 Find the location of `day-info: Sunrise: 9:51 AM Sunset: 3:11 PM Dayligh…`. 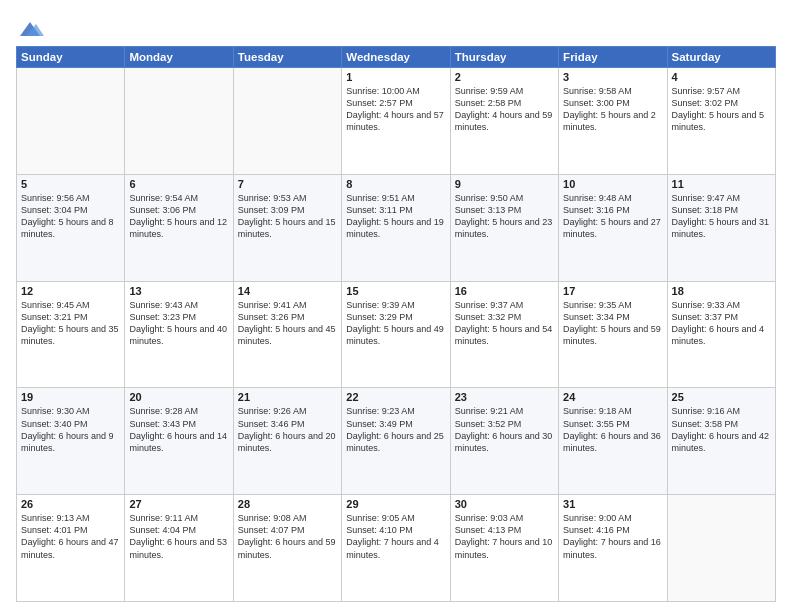

day-info: Sunrise: 9:51 AM Sunset: 3:11 PM Dayligh… is located at coordinates (396, 216).